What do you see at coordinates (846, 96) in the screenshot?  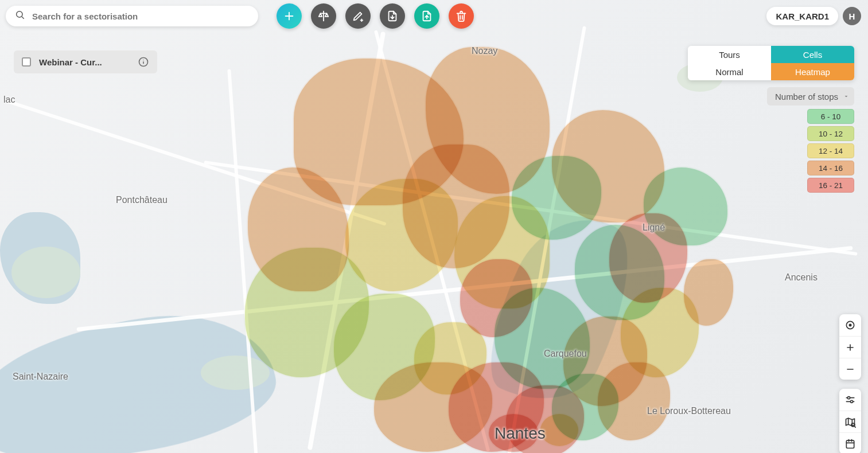 I see `chevron-down-icon` at bounding box center [846, 96].